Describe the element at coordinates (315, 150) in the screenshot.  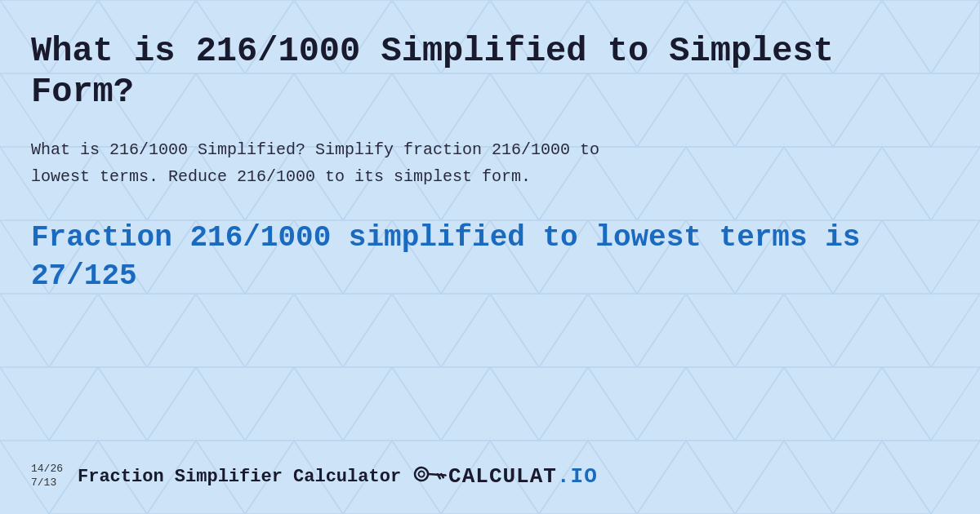
I see `description-line1: What is 216/1000 Simplified? Simplify fr…` at that location.